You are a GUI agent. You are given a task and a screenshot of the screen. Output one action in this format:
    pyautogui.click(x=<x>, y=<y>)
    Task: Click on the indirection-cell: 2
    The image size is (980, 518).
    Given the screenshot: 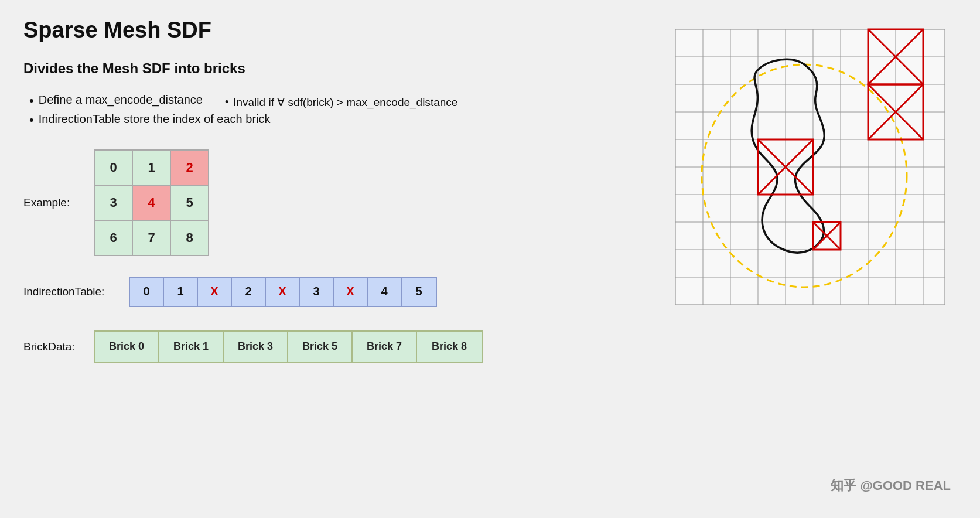 What is the action you would take?
    pyautogui.click(x=249, y=292)
    